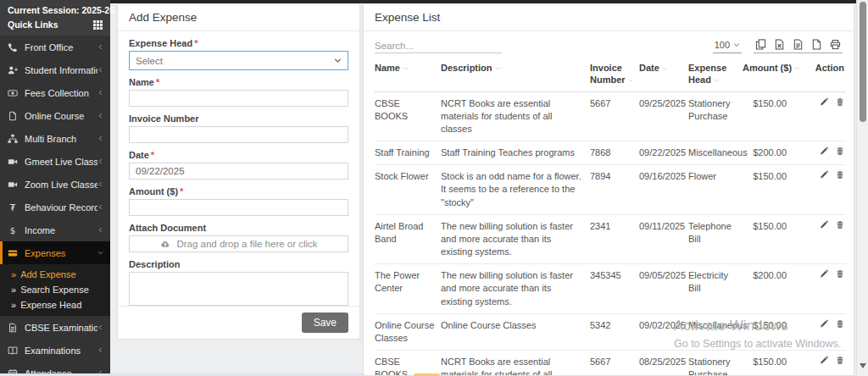 The image size is (868, 376). I want to click on sidebar-item-student-information: Student Information, so click(55, 69).